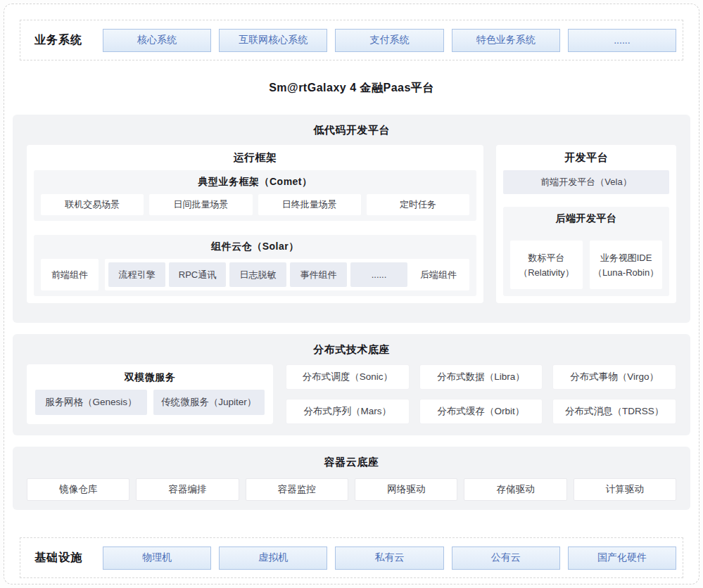 The width and height of the screenshot is (703, 588). What do you see at coordinates (352, 350) in the screenshot?
I see `distributed-base-title: 分布式技术底座` at bounding box center [352, 350].